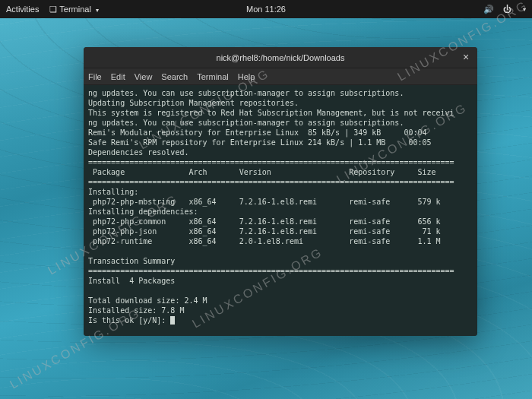  What do you see at coordinates (280, 58) in the screenshot?
I see `window-titlebar: nick@rhel8:/home/nick/Downloads ×` at bounding box center [280, 58].